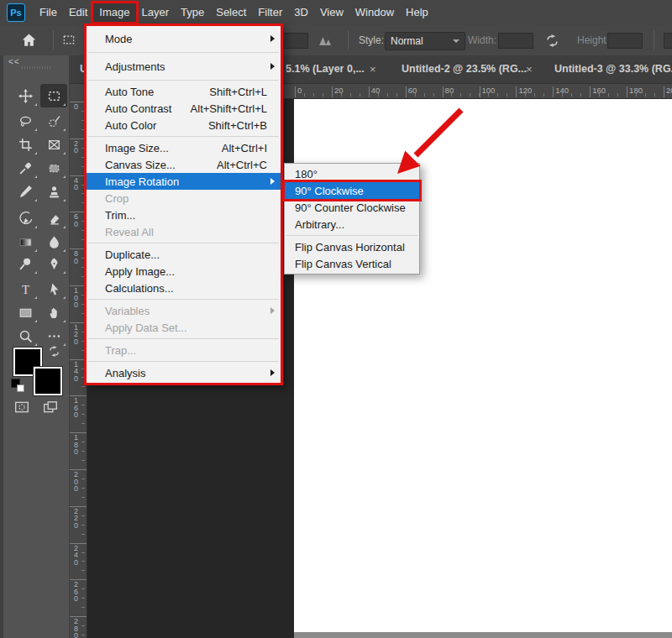 The height and width of the screenshot is (638, 672). I want to click on submenu-item-arbitrary: Arbitrary..., so click(352, 224).